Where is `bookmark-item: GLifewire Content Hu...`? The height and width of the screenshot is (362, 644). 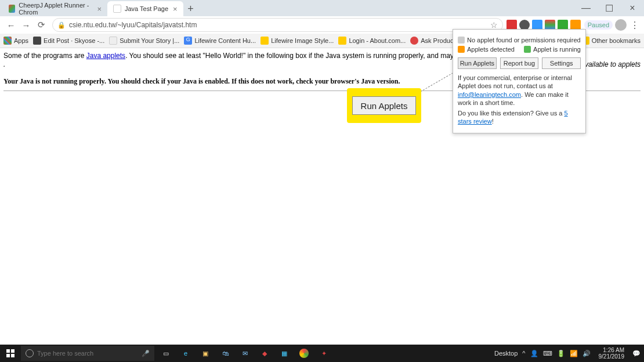 bookmark-item: GLifewire Content Hu... is located at coordinates (220, 41).